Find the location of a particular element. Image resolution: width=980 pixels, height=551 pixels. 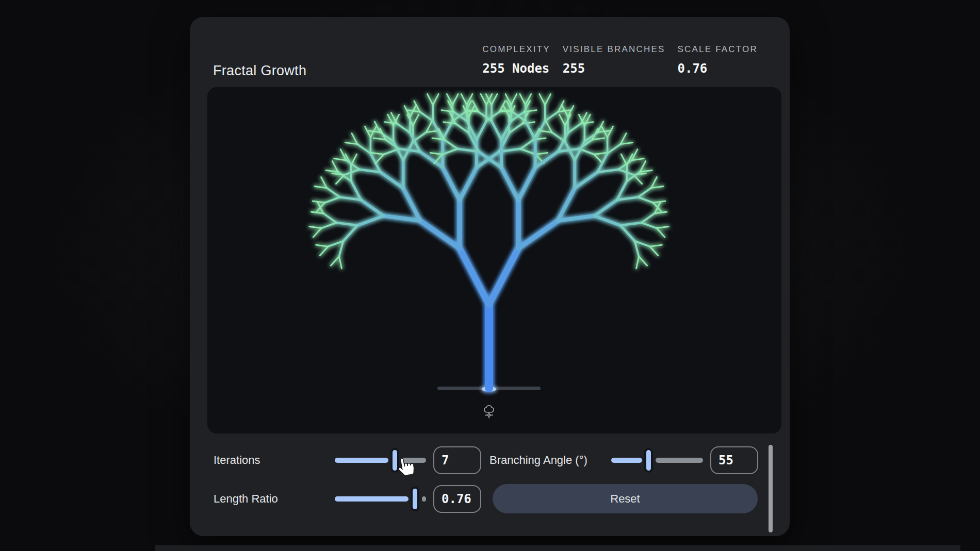

bottom-edge-strip is located at coordinates (558, 548).